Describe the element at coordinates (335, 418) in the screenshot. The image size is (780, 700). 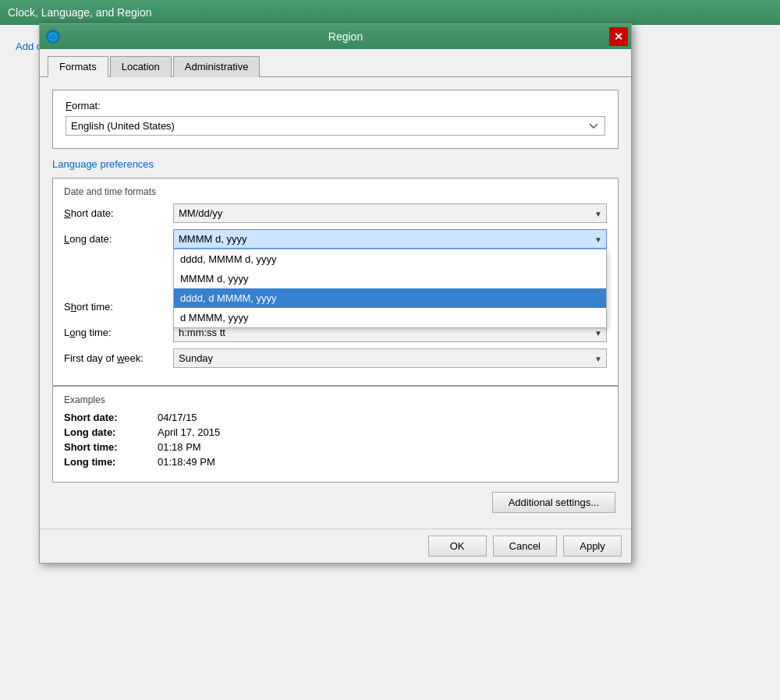
I see `example-short-date-row: Short date: 04/17/15` at that location.